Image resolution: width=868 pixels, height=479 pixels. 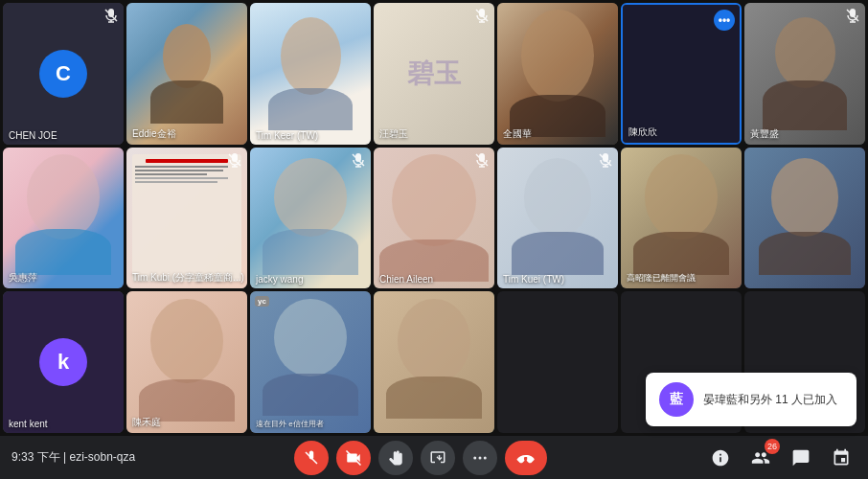 What do you see at coordinates (772, 446) in the screenshot?
I see `people-badge: 26` at bounding box center [772, 446].